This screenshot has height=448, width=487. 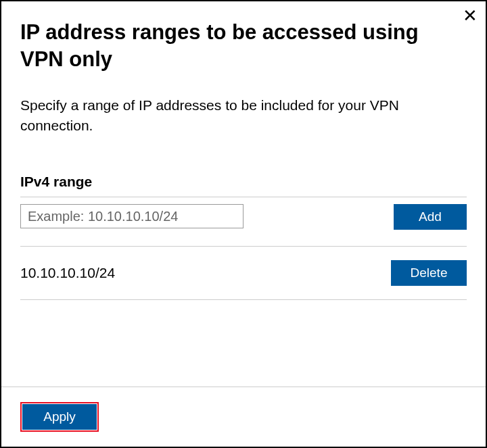 What do you see at coordinates (68, 273) in the screenshot?
I see `ip-range-value: 10.10.10.10/24` at bounding box center [68, 273].